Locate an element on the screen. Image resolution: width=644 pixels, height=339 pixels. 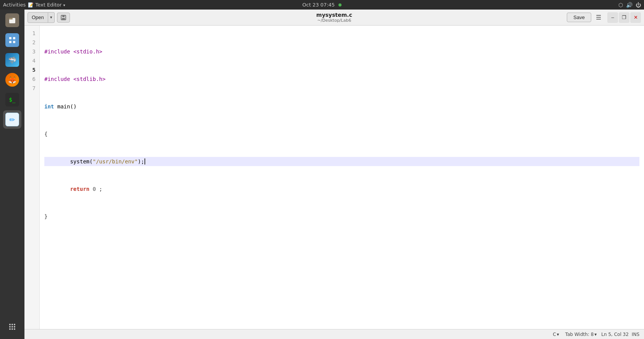
line-numbers: 1 2 3 4 5 6 7 is located at coordinates (32, 177).